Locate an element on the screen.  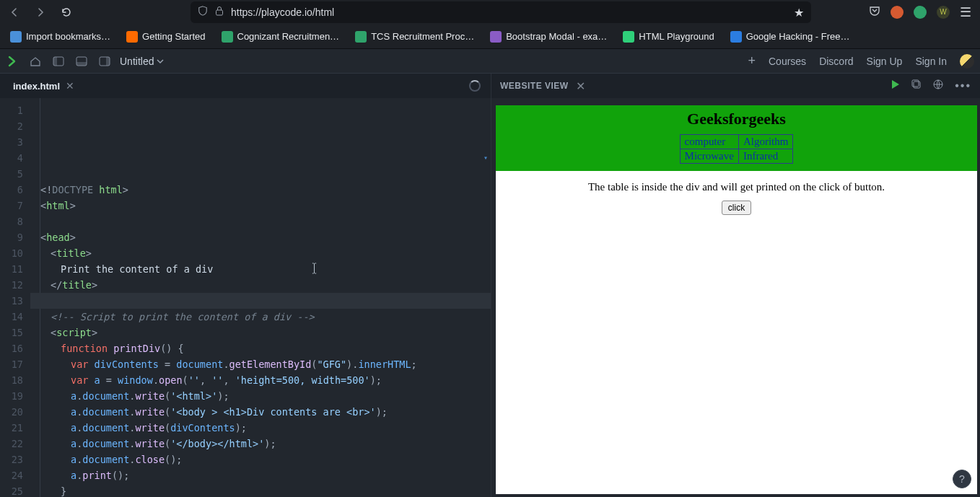
table-cell: computer is located at coordinates (709, 142).